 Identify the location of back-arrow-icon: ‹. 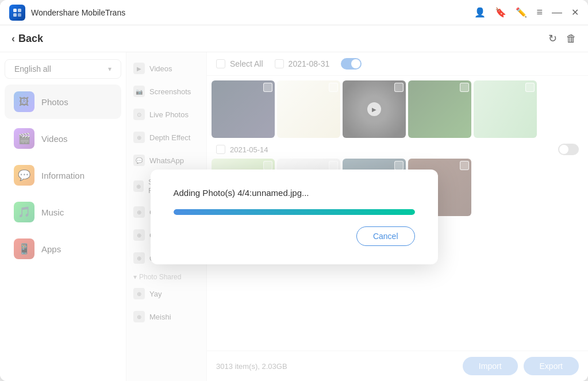
(13, 39).